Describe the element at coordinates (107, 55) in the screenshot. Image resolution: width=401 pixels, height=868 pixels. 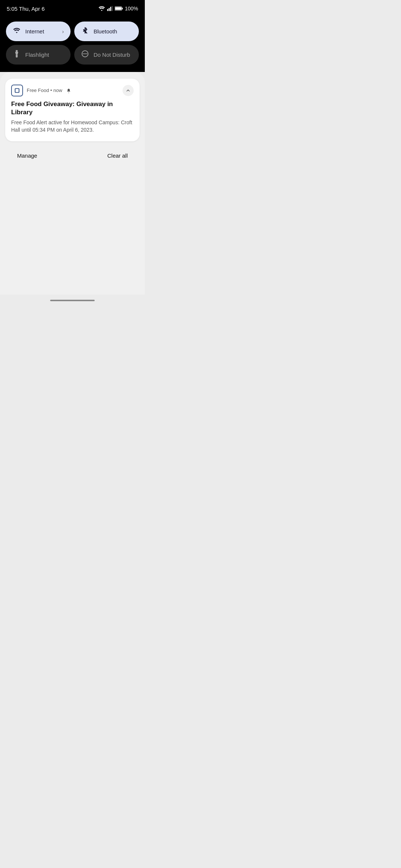
I see `qs-tile-donotdisturb: Do Not Disturb` at that location.